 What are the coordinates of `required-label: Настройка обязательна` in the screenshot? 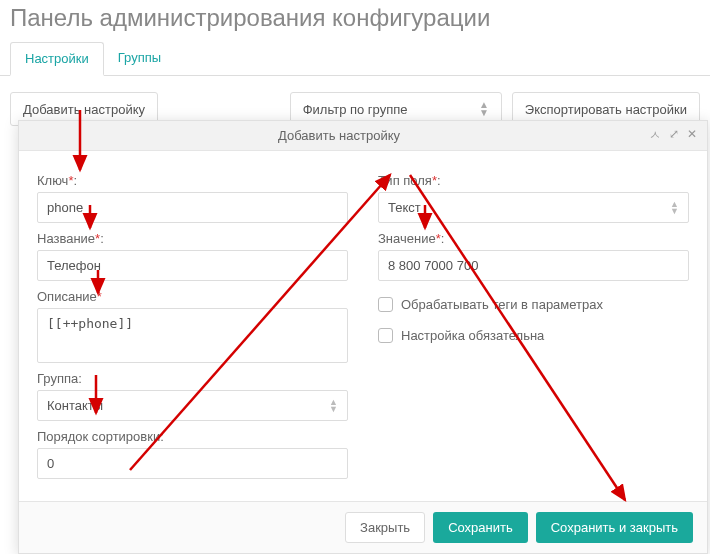 It's located at (472, 336).